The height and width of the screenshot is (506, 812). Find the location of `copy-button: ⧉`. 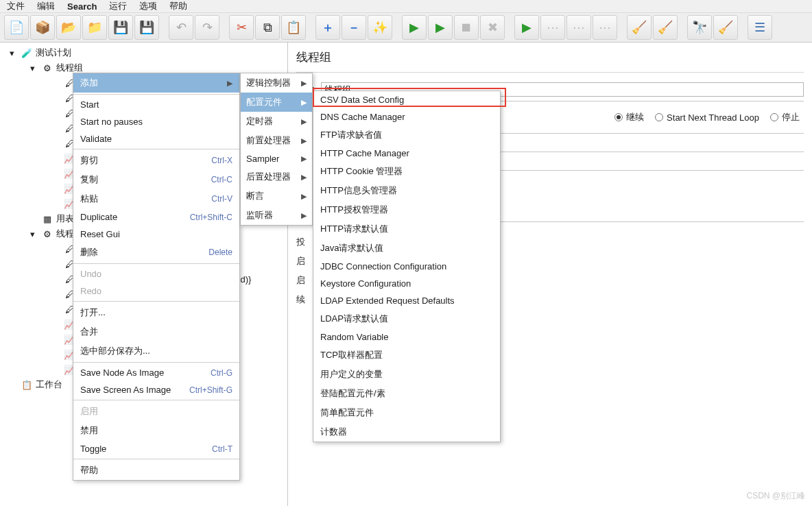

copy-button: ⧉ is located at coordinates (267, 27).